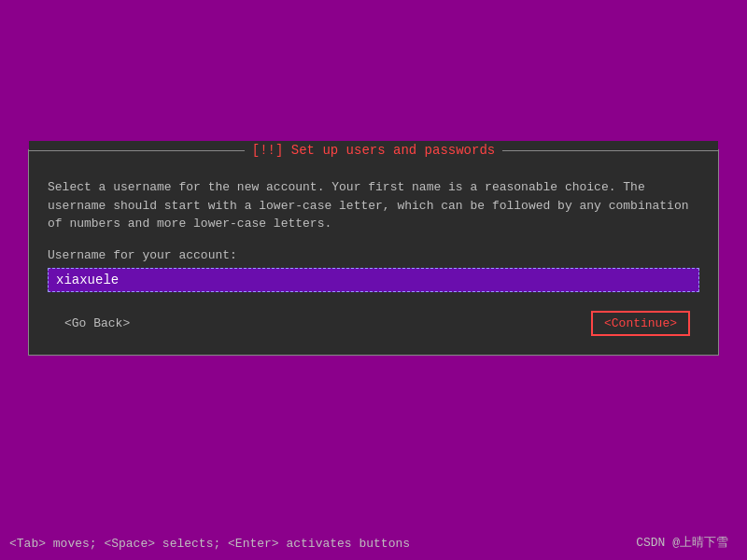  I want to click on username-label: Username for your account:, so click(374, 256).